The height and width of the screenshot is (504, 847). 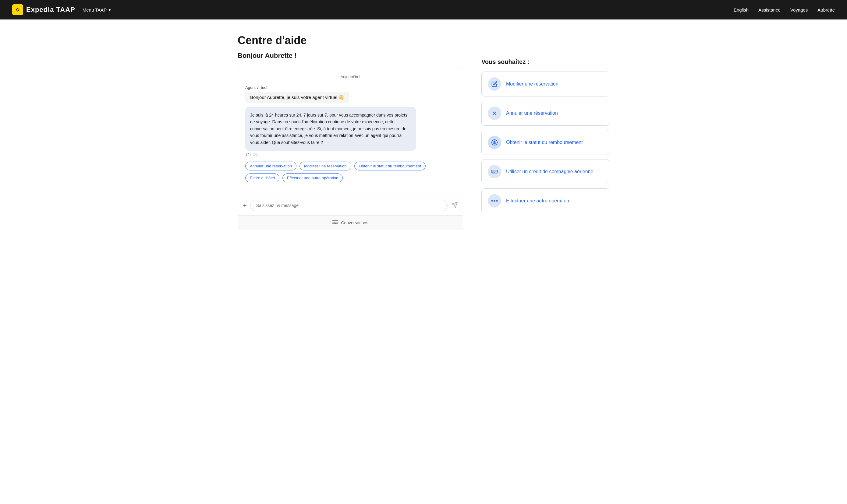 What do you see at coordinates (350, 40) in the screenshot?
I see `page-title: Centre d'aide` at bounding box center [350, 40].